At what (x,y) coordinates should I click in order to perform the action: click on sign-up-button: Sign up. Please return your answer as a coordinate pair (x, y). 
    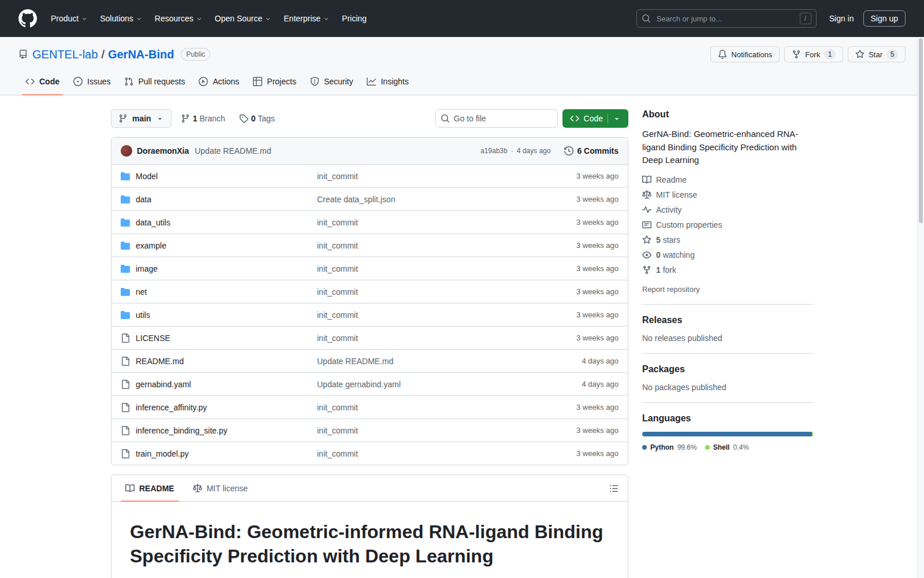
    Looking at the image, I should click on (885, 18).